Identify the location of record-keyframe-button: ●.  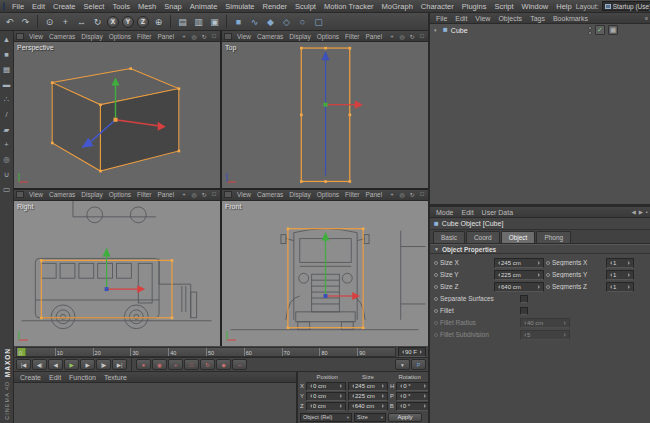
(144, 364).